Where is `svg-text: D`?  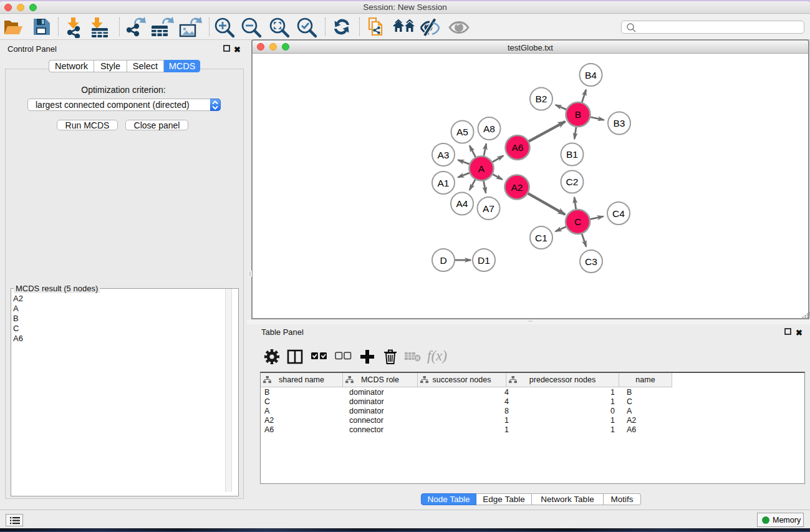 svg-text: D is located at coordinates (443, 261).